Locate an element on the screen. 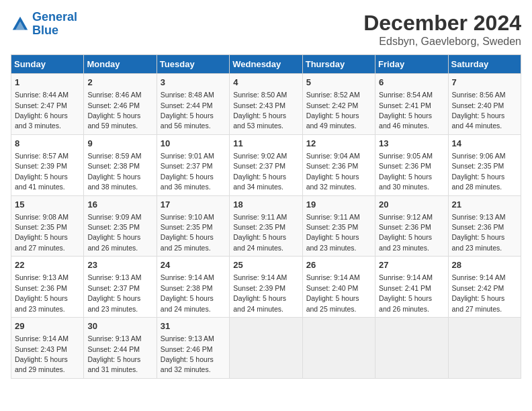 The image size is (532, 411). day-cell: 28Sunrise: 9:14 AMSunset: 2:42 PMDayligh… is located at coordinates (484, 287).